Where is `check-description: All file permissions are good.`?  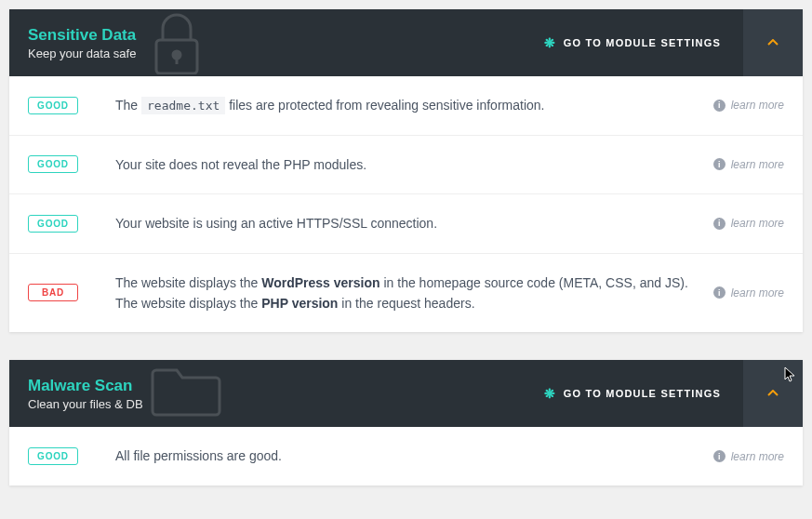
check-description: All file permissions are good. is located at coordinates (406, 456).